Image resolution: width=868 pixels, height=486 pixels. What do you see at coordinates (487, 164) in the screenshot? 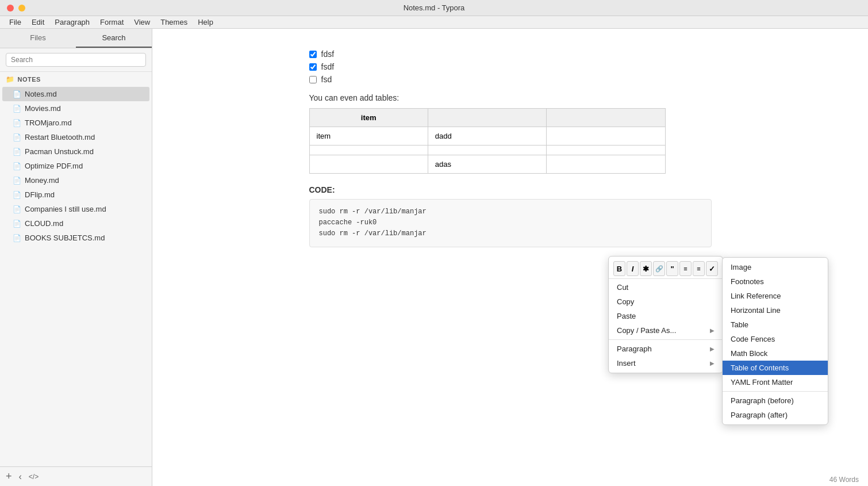
I see `table-row-2: adas` at bounding box center [487, 164].